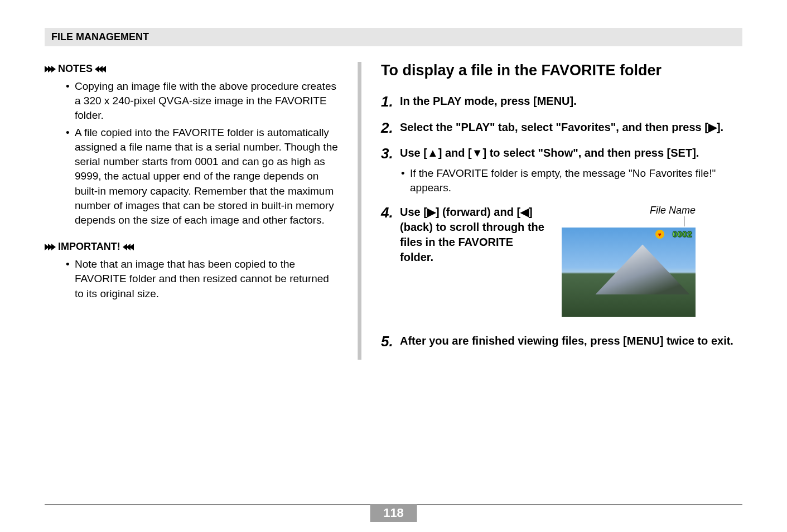 This screenshot has width=787, height=532. Describe the element at coordinates (203, 101) in the screenshot. I see `note-item: Copying an image file with the above pro…` at that location.